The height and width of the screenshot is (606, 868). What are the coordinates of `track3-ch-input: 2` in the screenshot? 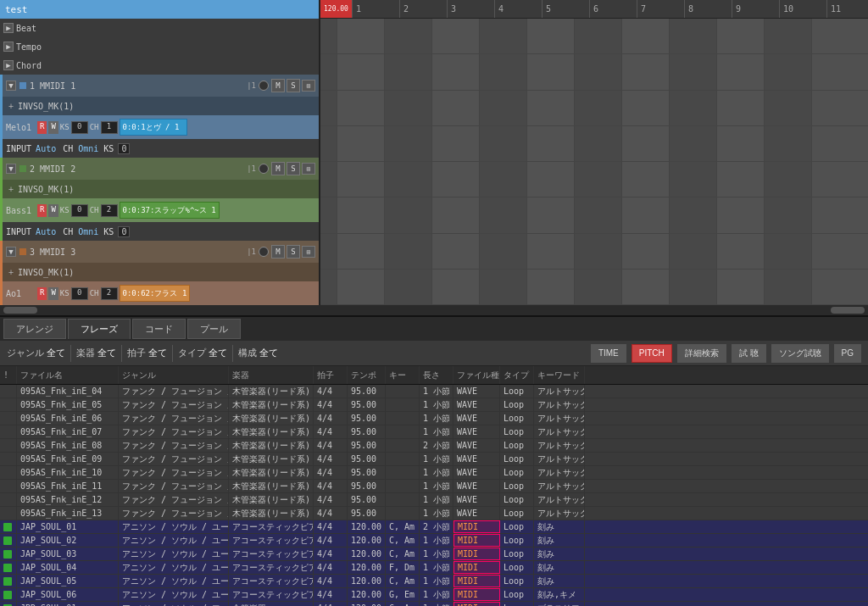 It's located at (109, 293).